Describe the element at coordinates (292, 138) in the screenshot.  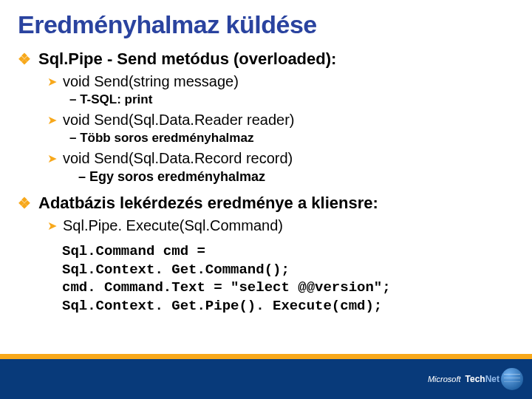
I see `bullet-lvl3: – Több soros eredményhalmaz` at that location.